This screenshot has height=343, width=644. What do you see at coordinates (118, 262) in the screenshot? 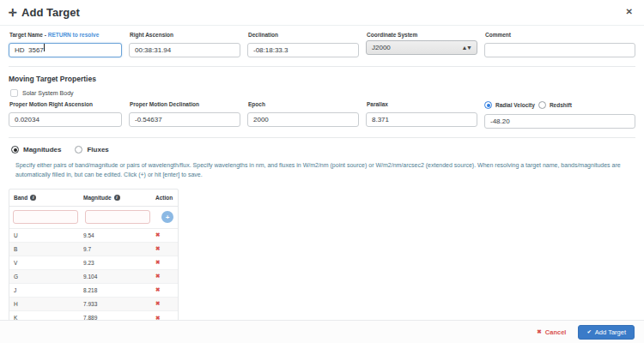
I see `magnitude-cell: 9.23` at bounding box center [118, 262].